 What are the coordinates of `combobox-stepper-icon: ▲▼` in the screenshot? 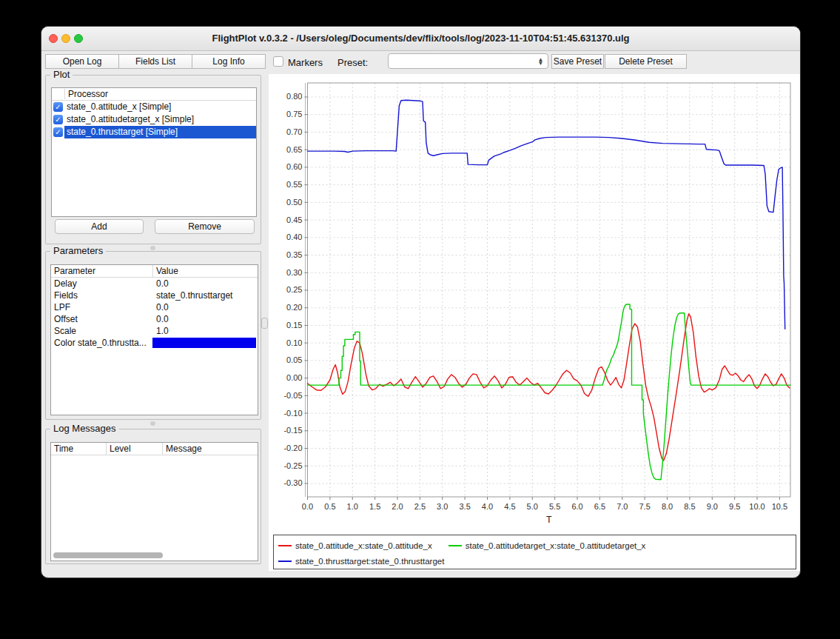 It's located at (540, 61).